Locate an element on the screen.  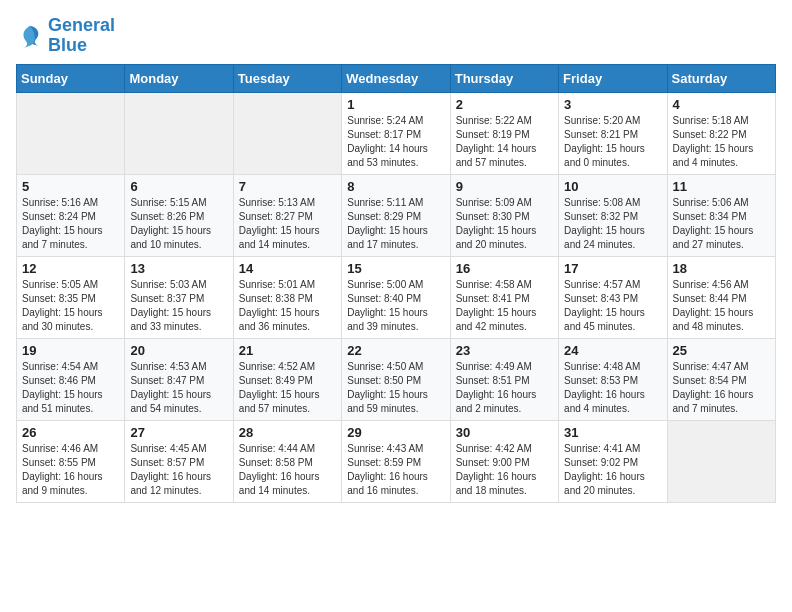
cell-sun-info: Sunrise: 5:22 AM Sunset: 8:19 PM Dayligh… is located at coordinates (504, 142).